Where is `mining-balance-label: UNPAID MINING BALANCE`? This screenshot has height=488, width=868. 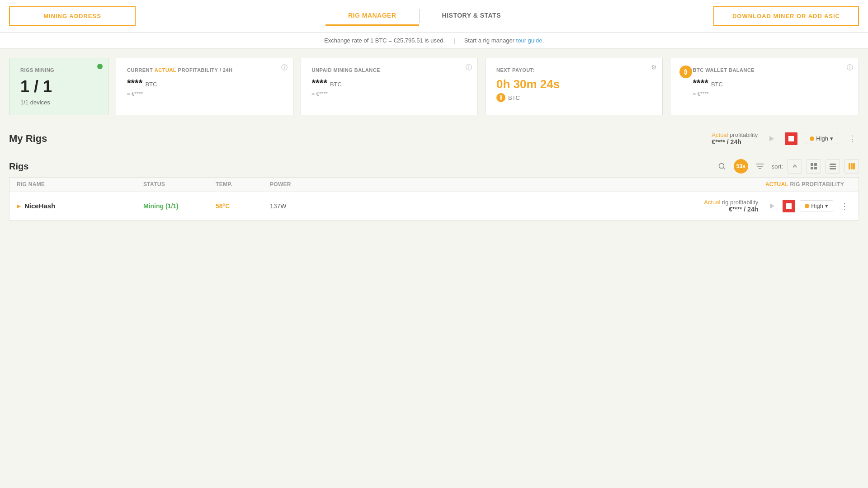 mining-balance-label: UNPAID MINING BALANCE is located at coordinates (390, 70).